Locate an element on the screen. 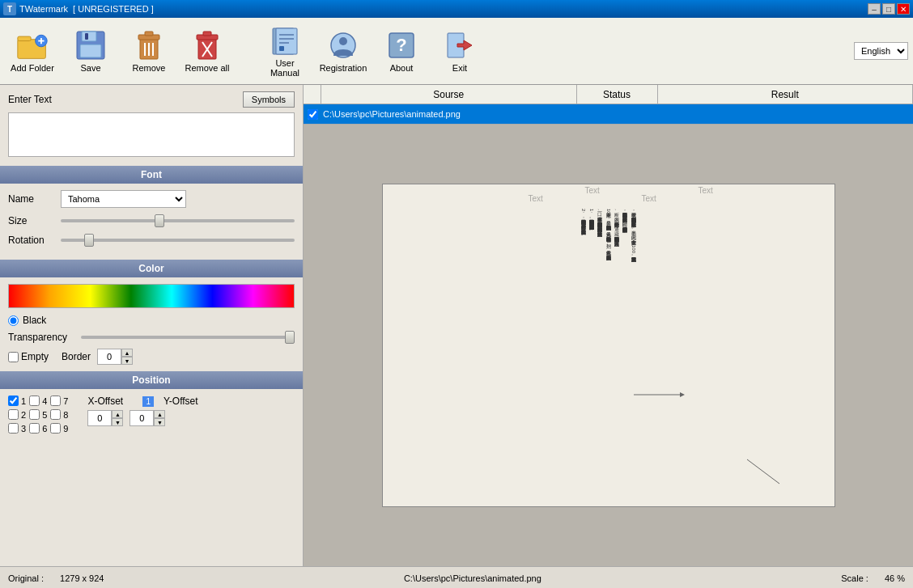 The image size is (913, 588). toolbar: Add Folder Save Remove is located at coordinates (456, 52).